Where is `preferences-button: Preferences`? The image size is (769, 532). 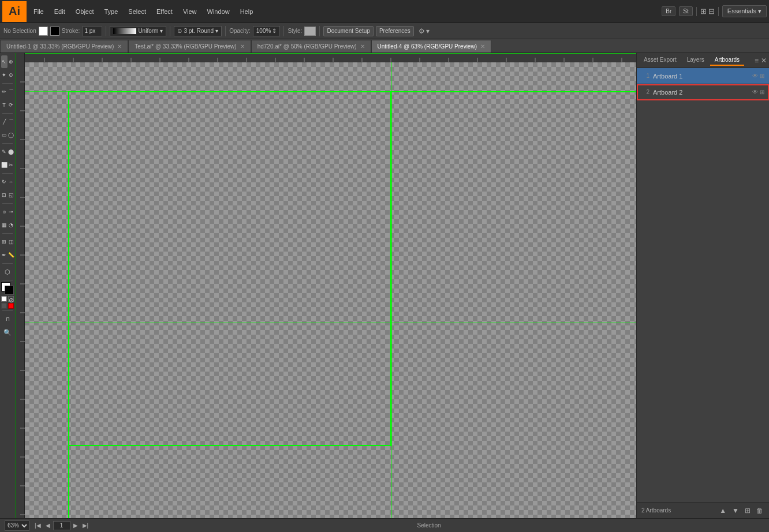 preferences-button: Preferences is located at coordinates (395, 31).